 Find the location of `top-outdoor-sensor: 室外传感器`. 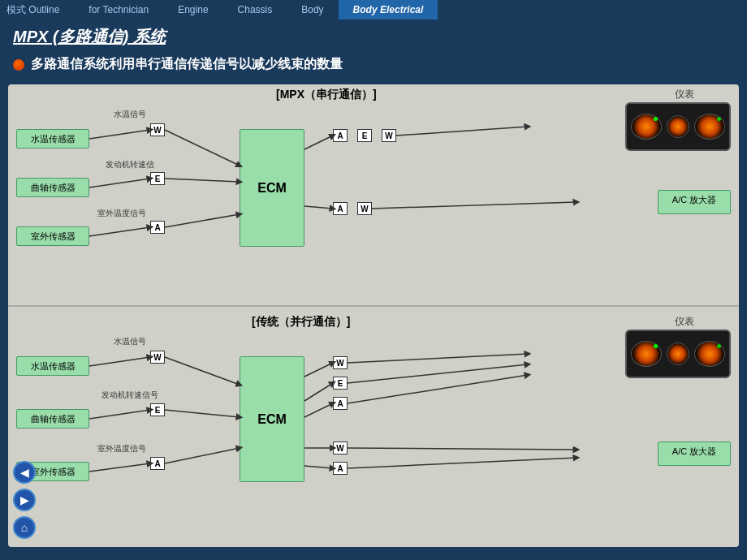

top-outdoor-sensor: 室外传感器 is located at coordinates (53, 236).